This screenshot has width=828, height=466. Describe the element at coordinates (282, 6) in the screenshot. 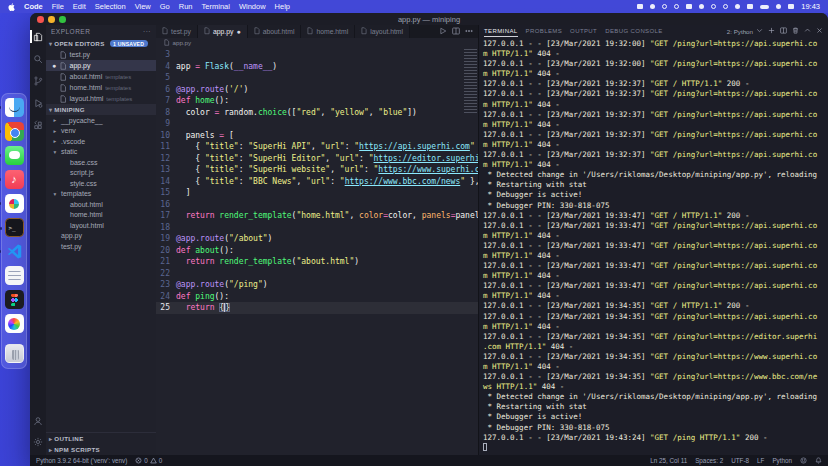

I see `menu-item-help: Help` at that location.